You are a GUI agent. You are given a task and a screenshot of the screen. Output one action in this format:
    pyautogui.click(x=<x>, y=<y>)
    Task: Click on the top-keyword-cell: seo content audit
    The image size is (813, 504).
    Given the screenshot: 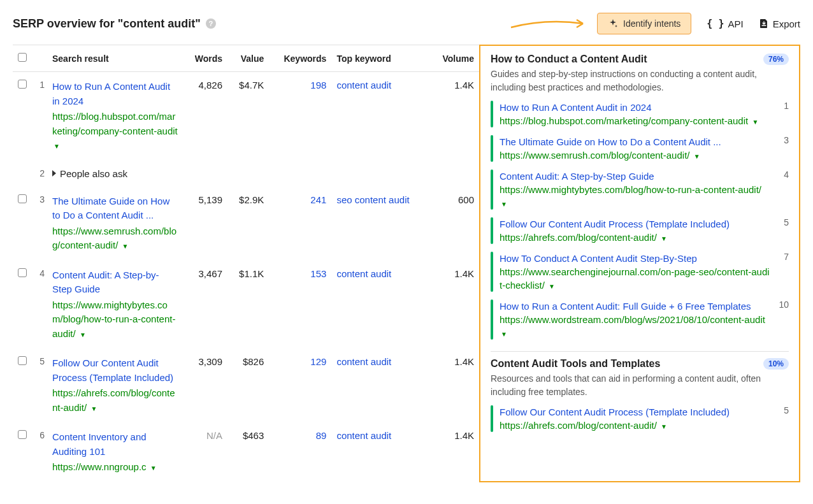 What is the action you would take?
    pyautogui.click(x=373, y=200)
    